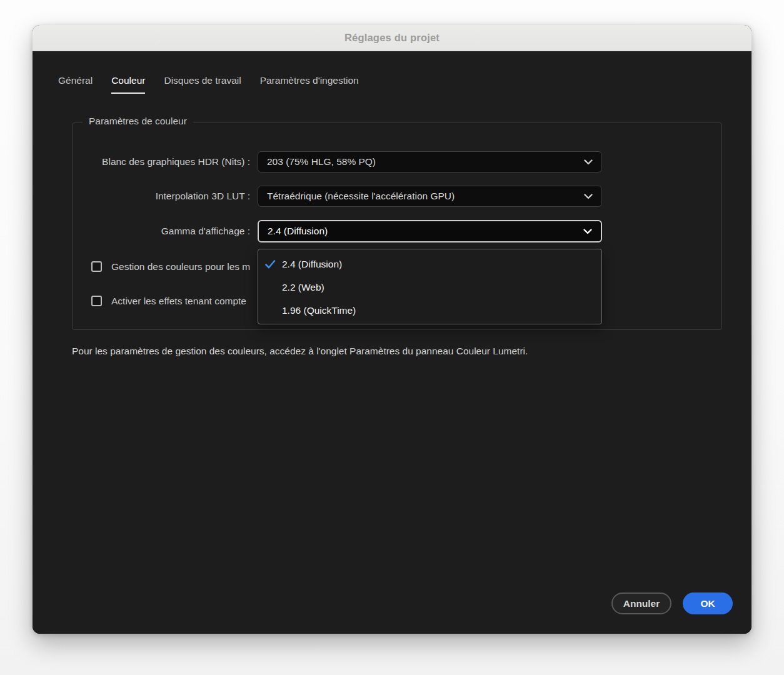  What do you see at coordinates (430, 310) in the screenshot?
I see `menu-item-1-96-quicktime: 1.96 (QuickTime)` at bounding box center [430, 310].